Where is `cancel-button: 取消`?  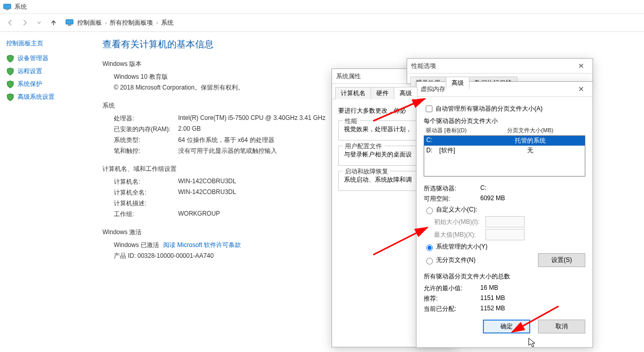 cancel-button: 取消 is located at coordinates (562, 326).